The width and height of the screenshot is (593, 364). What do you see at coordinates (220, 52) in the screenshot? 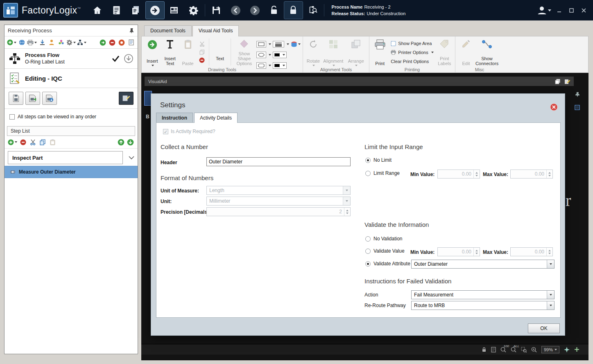
I see `text-properties-button: Text` at bounding box center [220, 52].